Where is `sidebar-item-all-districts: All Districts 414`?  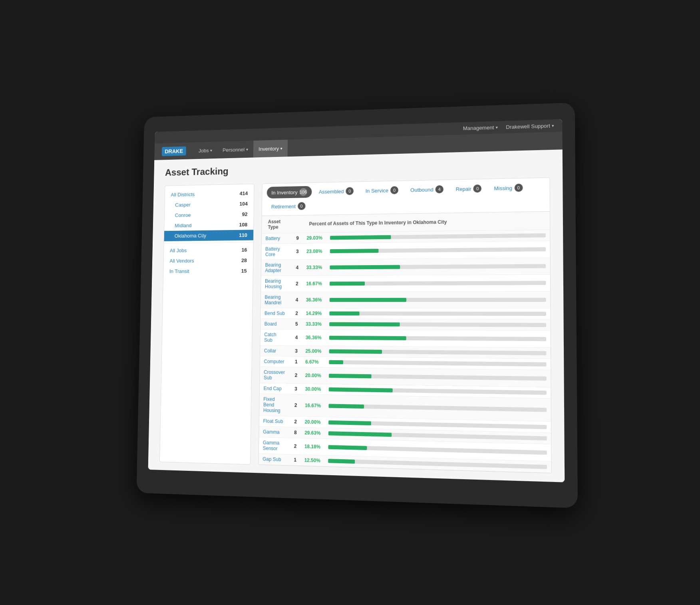
sidebar-item-all-districts: All Districts 414 is located at coordinates (209, 194).